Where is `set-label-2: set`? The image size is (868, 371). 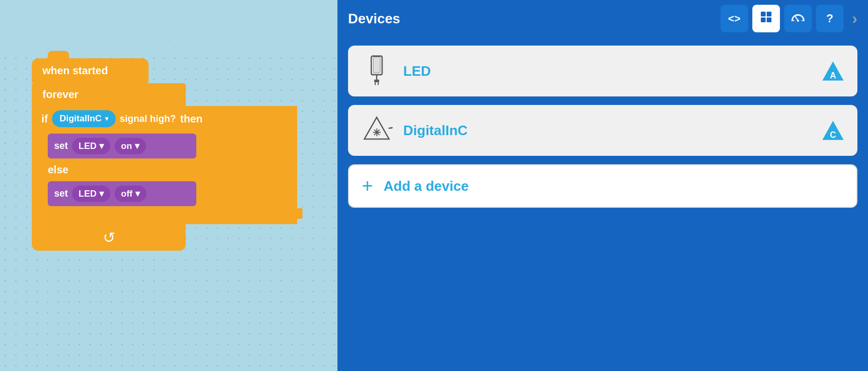
set-label-2: set is located at coordinates (61, 194).